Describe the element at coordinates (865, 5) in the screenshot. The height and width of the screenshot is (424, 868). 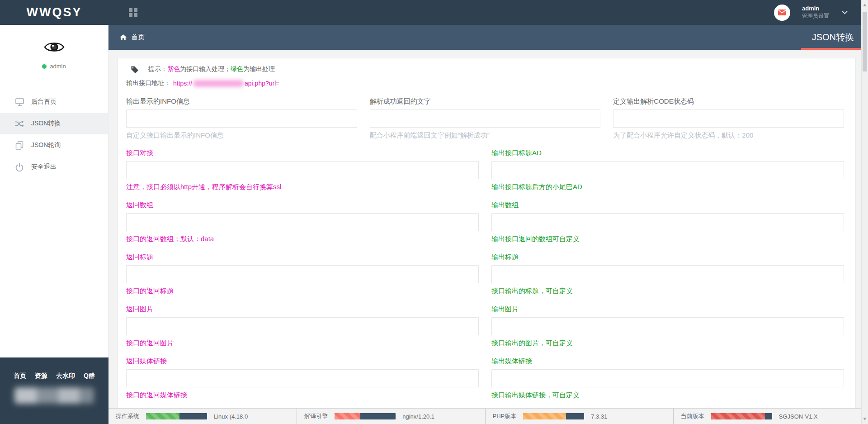
I see `scrollbar-up-arrow` at that location.